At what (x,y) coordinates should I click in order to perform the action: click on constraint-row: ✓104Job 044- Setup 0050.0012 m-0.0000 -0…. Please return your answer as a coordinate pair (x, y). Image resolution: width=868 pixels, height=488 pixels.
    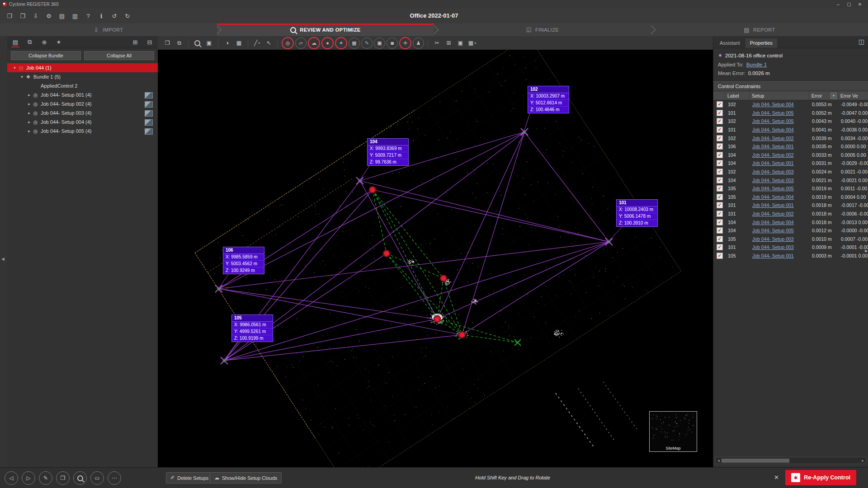
    Looking at the image, I should click on (791, 230).